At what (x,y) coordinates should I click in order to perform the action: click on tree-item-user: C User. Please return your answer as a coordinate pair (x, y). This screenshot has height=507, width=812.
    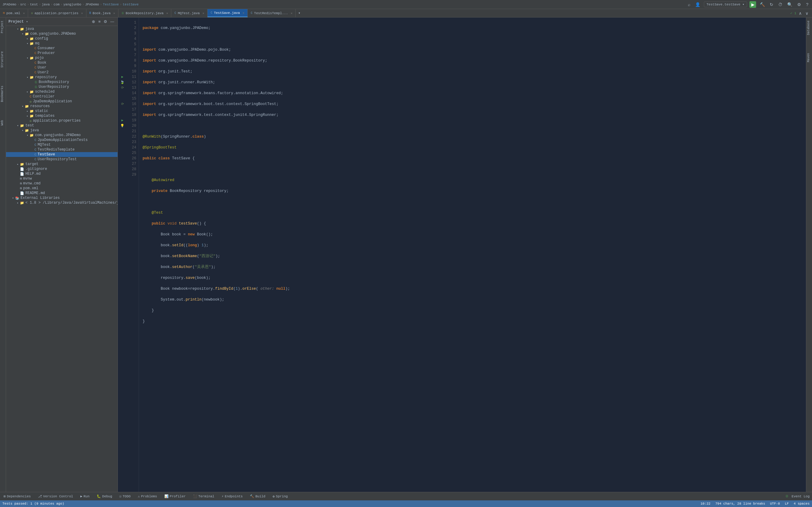
    Looking at the image, I should click on (62, 68).